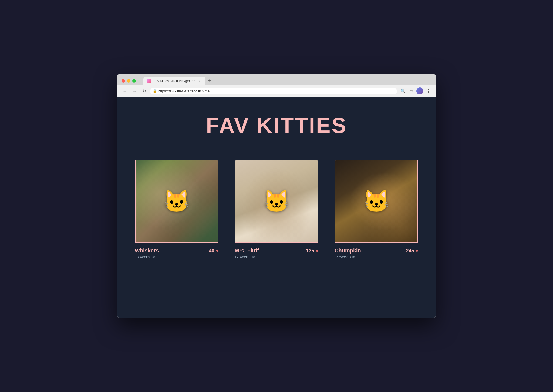  Describe the element at coordinates (412, 251) in the screenshot. I see `cat-hearts-chumpkin: 245 ♥` at that location.